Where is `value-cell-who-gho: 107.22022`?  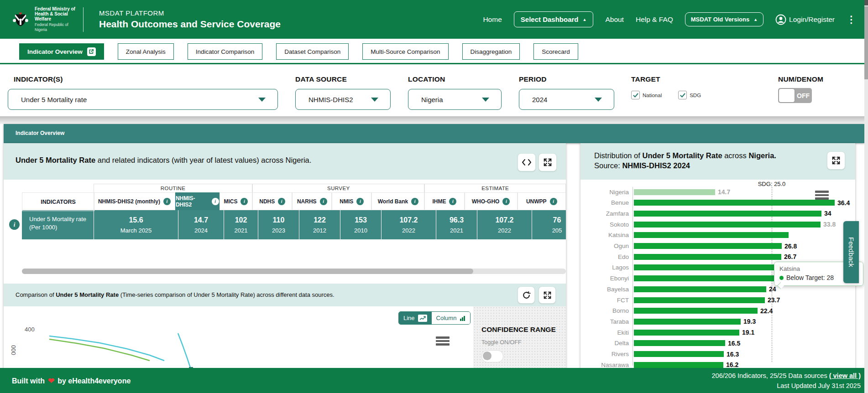 value-cell-who-gho: 107.22022 is located at coordinates (504, 225).